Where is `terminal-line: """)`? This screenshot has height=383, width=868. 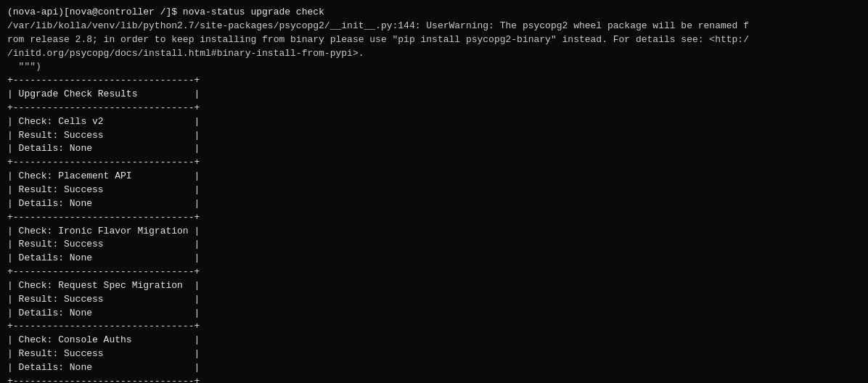
terminal-line: """) is located at coordinates (434, 67).